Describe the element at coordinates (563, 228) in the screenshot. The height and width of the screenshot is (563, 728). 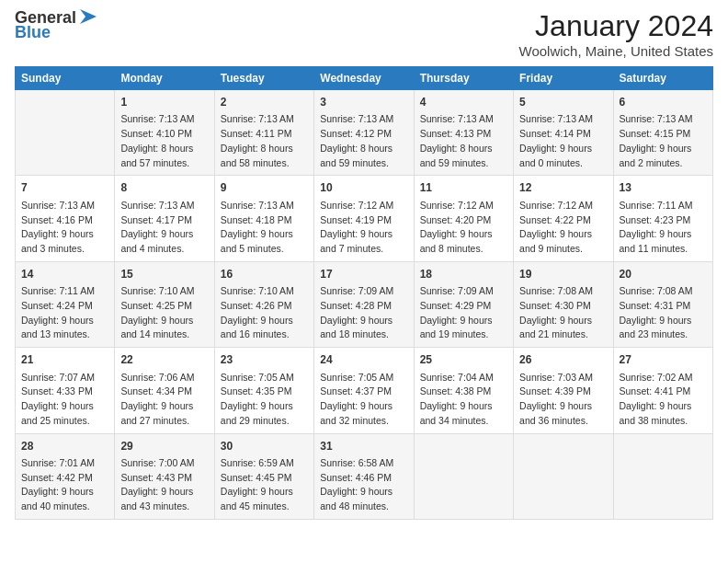
I see `cell-content: Sunrise: 7:12 AMSunset: 4:22 PMDaylight:…` at that location.